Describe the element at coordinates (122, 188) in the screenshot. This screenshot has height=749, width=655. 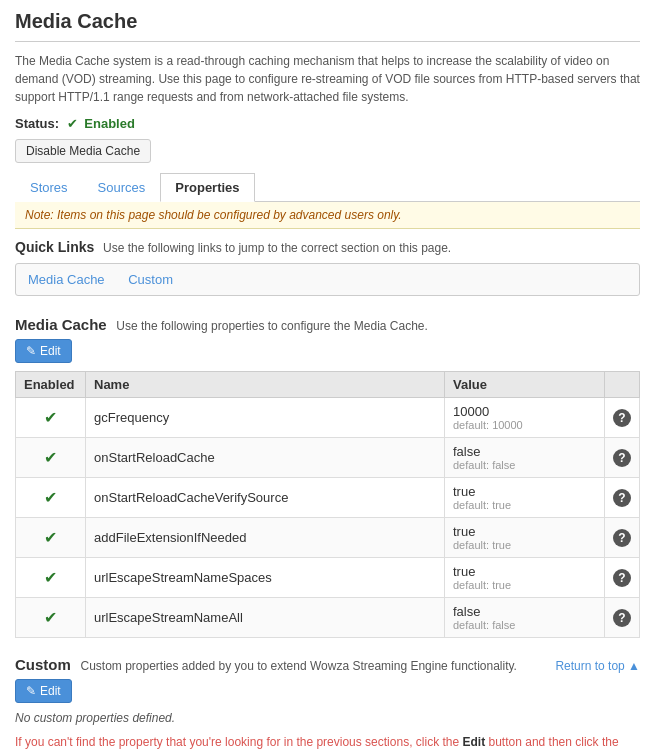
I see `tab-sources: Sources` at that location.